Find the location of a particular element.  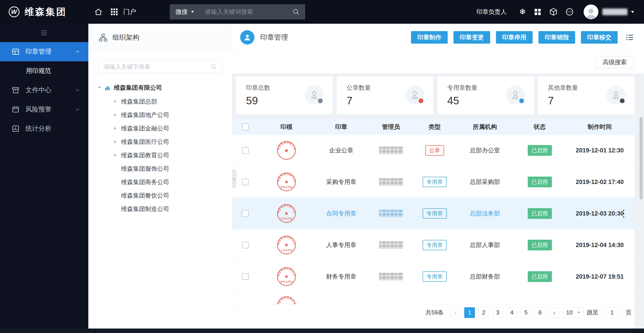

seal-management-icon is located at coordinates (16, 52).